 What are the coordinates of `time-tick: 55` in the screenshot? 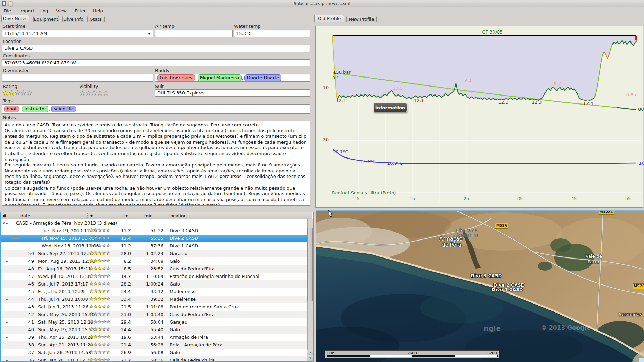 It's located at (628, 199).